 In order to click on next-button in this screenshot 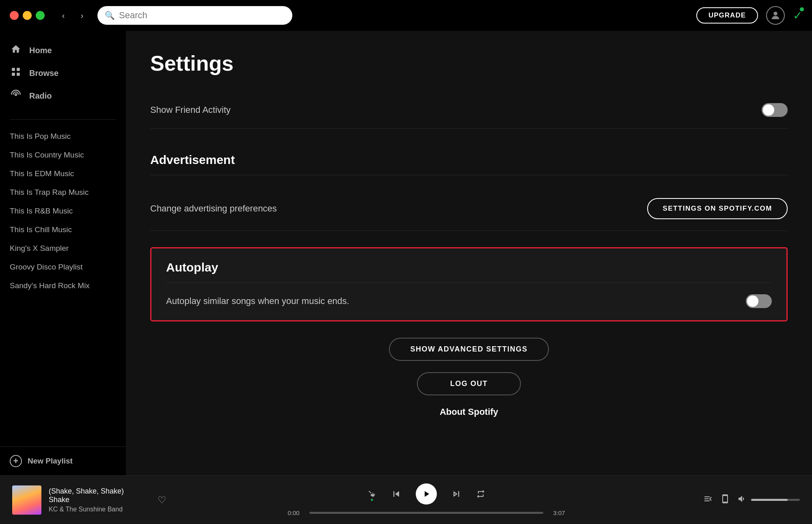, I will do `click(456, 494)`.